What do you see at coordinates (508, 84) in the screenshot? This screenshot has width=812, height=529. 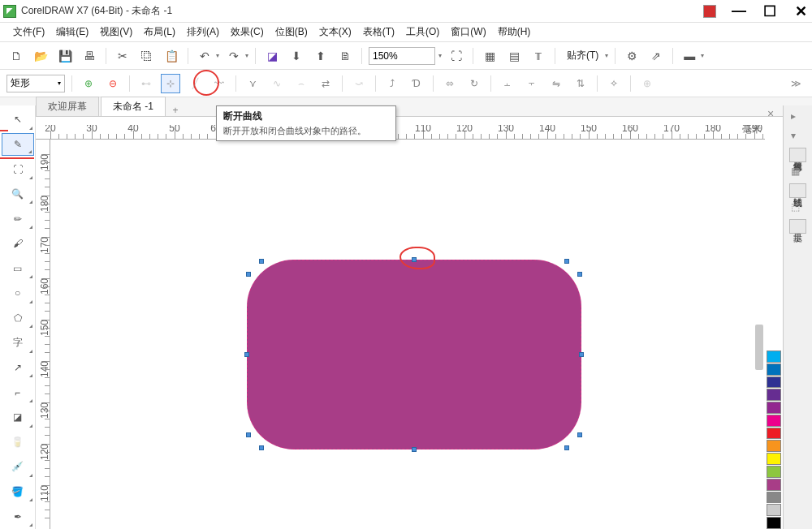 I see `align-h-icon: ⫠` at bounding box center [508, 84].